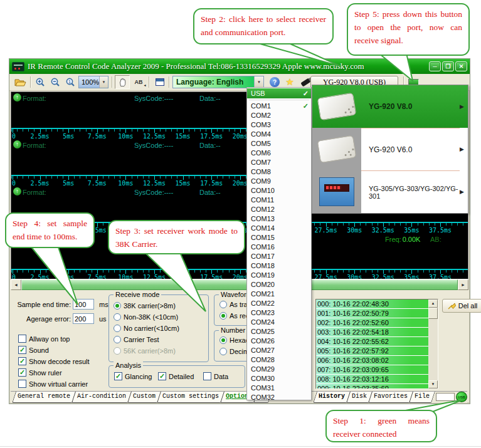  What do you see at coordinates (279, 313) in the screenshot?
I see `com-menu-item-com23: COM23` at bounding box center [279, 313].